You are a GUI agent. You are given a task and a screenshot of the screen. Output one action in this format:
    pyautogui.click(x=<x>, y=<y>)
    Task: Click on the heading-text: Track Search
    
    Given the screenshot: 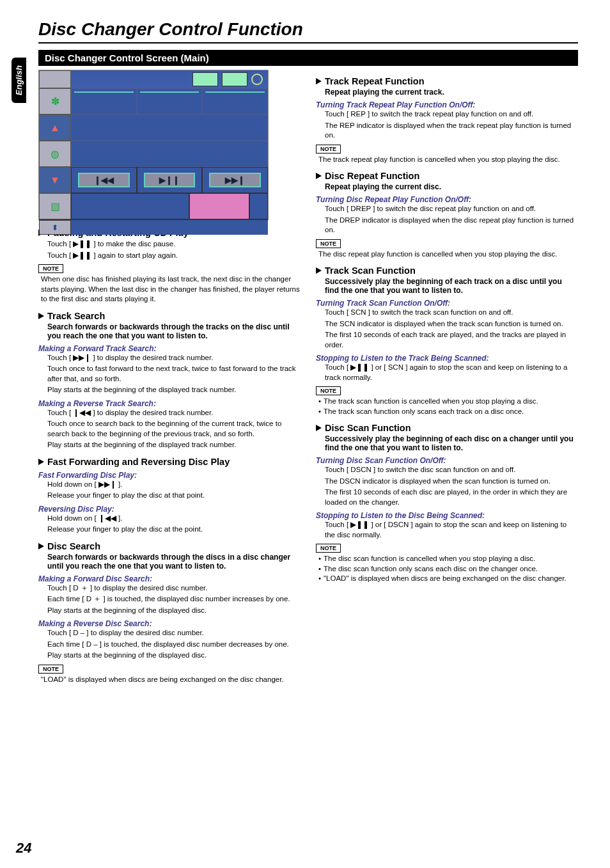 What is the action you would take?
    pyautogui.click(x=76, y=316)
    